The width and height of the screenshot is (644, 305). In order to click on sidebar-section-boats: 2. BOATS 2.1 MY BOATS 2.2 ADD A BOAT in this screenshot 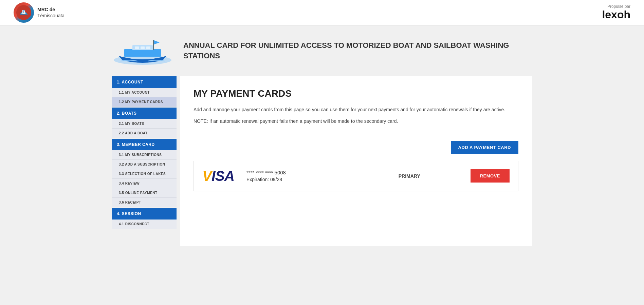, I will do `click(144, 123)`.